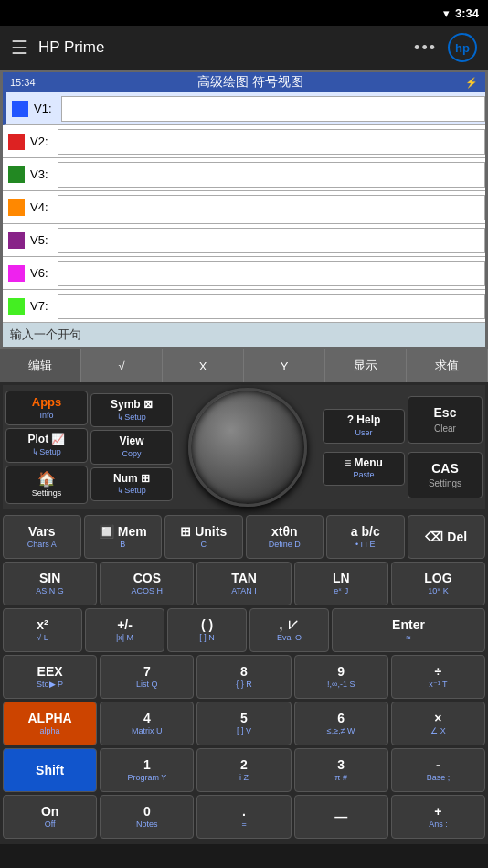  What do you see at coordinates (248, 447) in the screenshot?
I see `dial-circle` at bounding box center [248, 447].